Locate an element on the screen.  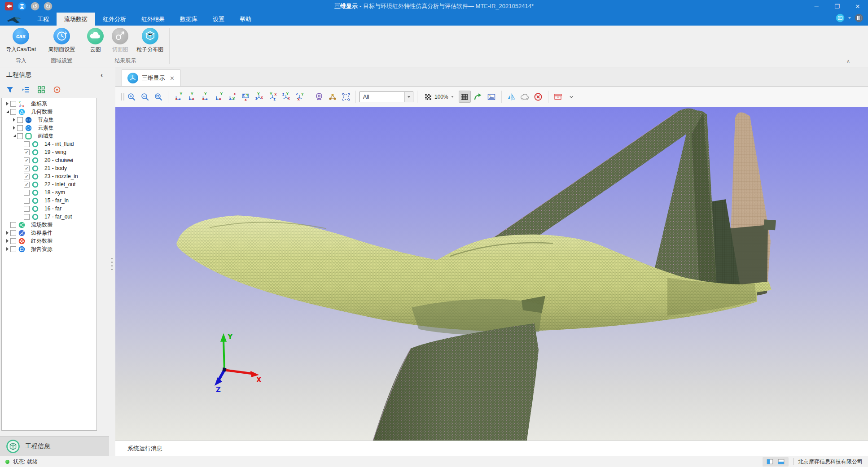
panel-bottom-icon is located at coordinates (781, 462).